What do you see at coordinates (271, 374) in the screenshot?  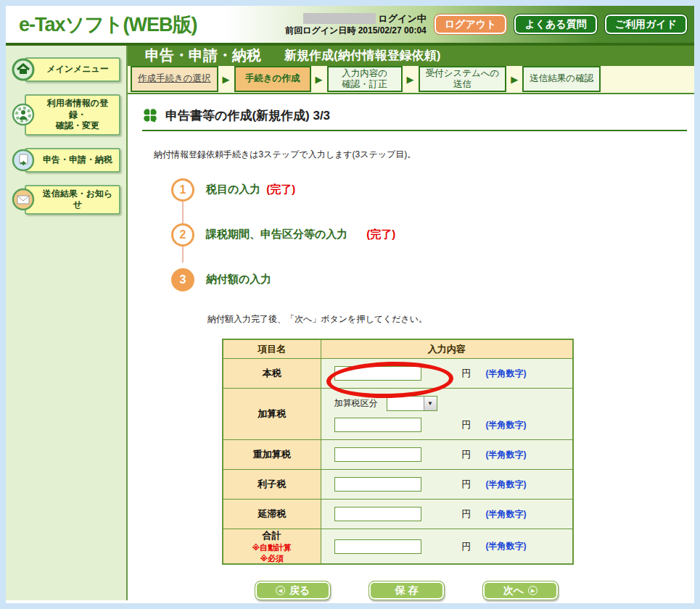 I see `row-label: 本税` at bounding box center [271, 374].